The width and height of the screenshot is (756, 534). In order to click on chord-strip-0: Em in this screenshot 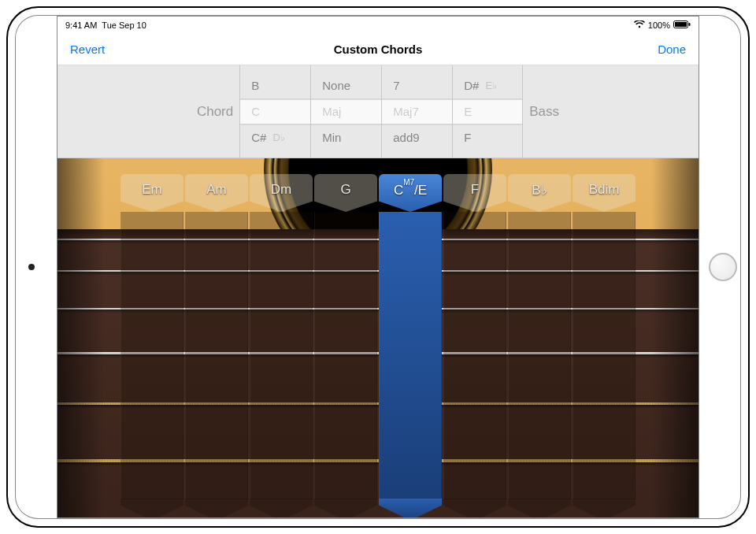, I will do `click(152, 347)`.